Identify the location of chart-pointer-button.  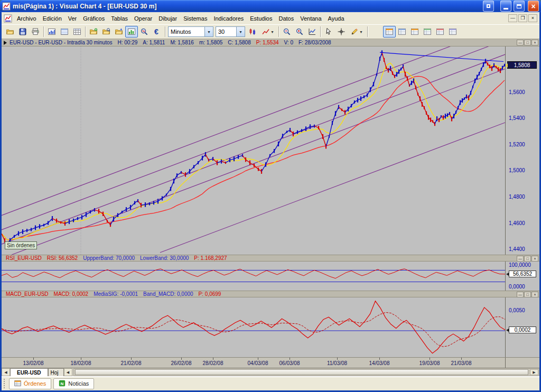
(312, 32).